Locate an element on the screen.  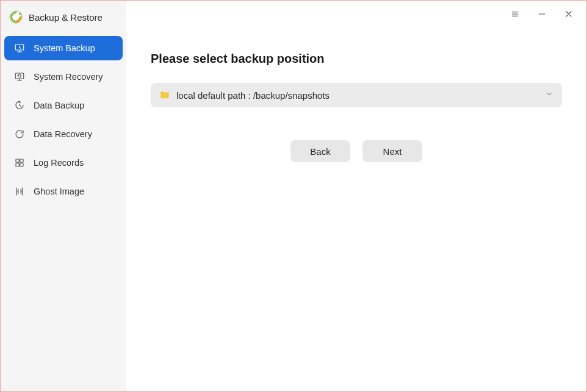
app-logo-icon is located at coordinates (16, 17).